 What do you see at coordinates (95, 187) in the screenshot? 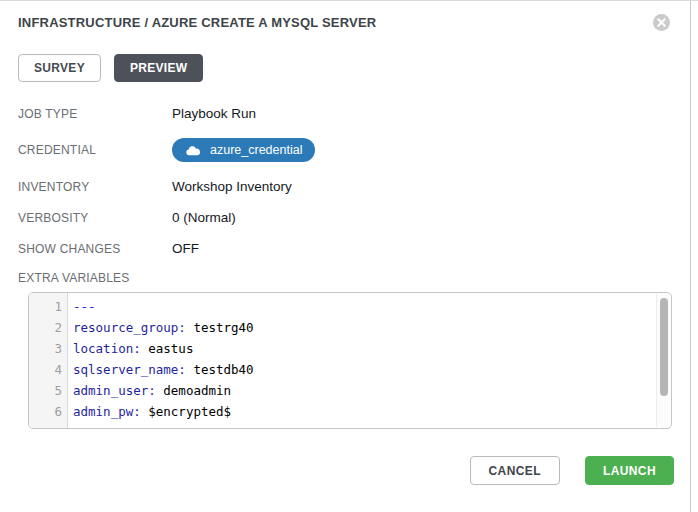
I see `detail-label: INVENTORY` at bounding box center [95, 187].